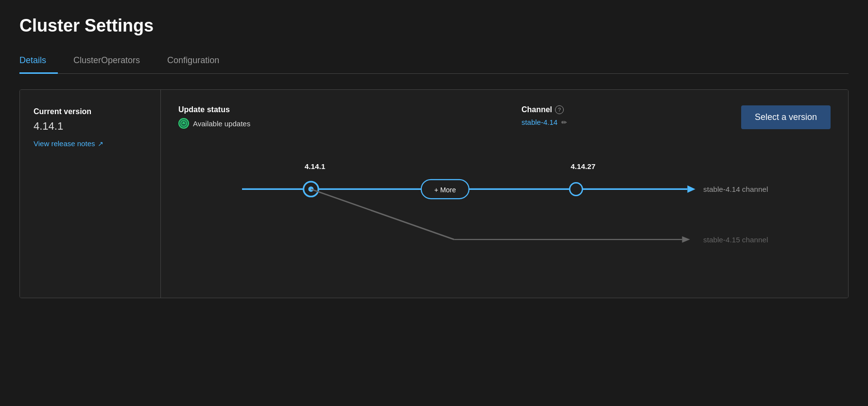 Image resolution: width=868 pixels, height=406 pixels. I want to click on tab-clusteroperators: ClusterOperators, so click(113, 62).